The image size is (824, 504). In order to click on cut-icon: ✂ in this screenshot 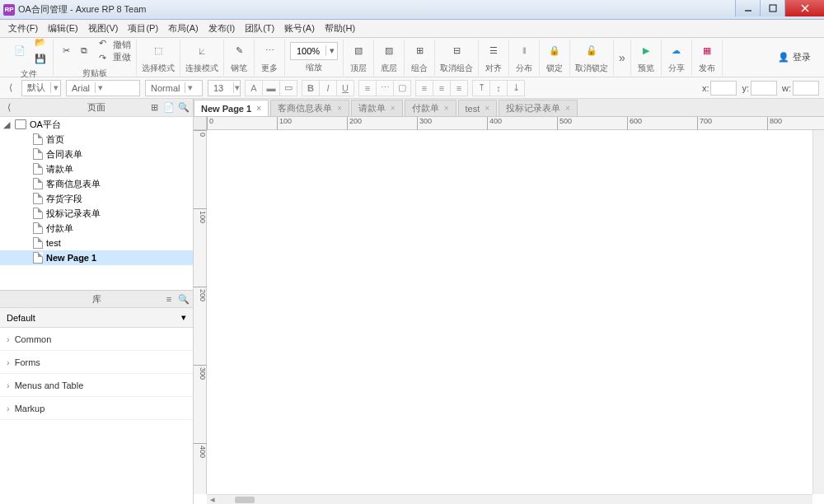, I will do `click(66, 51)`.